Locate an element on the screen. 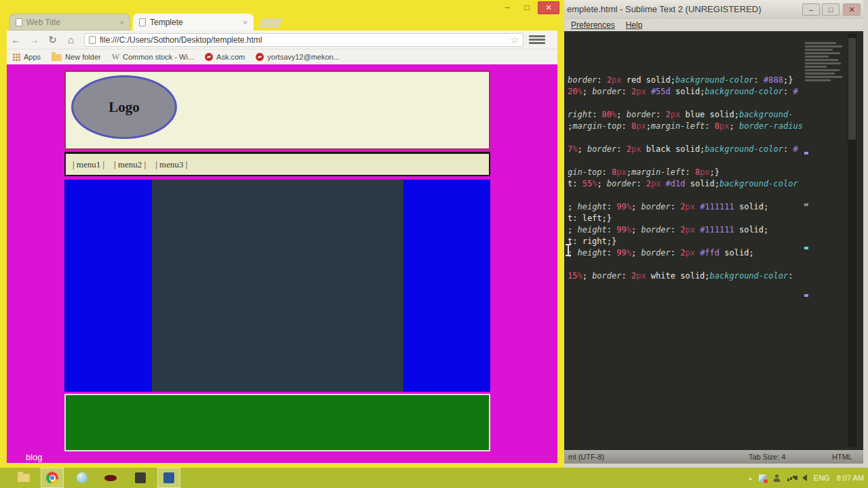 The image size is (868, 488). tab-web-title: Web Title × is located at coordinates (70, 22).